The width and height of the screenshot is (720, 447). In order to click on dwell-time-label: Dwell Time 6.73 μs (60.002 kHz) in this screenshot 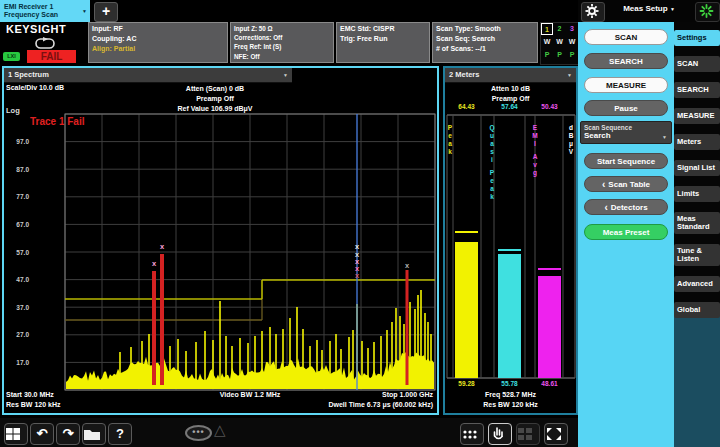, I will do `click(332, 404)`.